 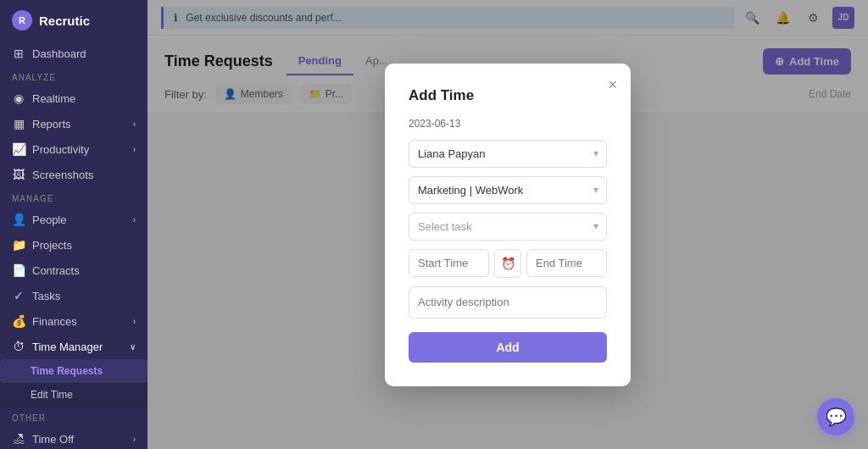 I want to click on task-select-wrap: Select task, so click(x=508, y=227).